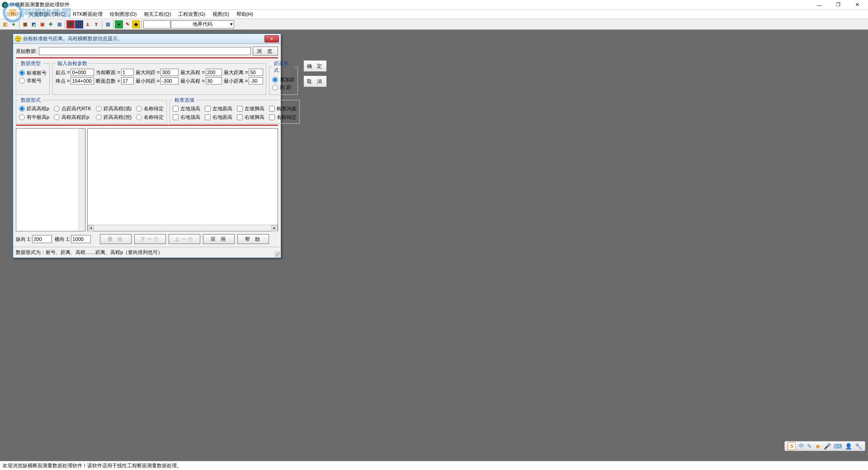 This screenshot has width=868, height=470. I want to click on tb-icon-7: ▤, so click(59, 24).